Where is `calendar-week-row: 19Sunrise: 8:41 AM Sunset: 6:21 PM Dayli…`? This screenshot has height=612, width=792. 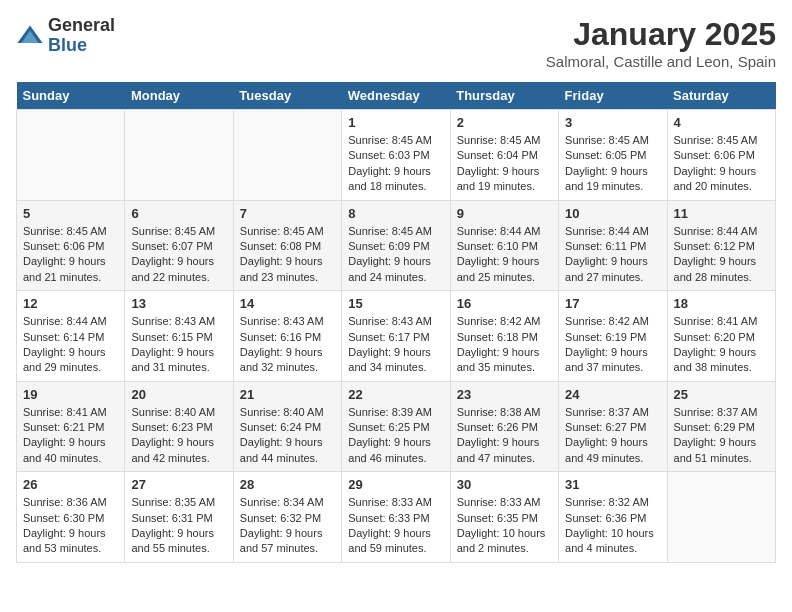
calendar-week-row: 19Sunrise: 8:41 AM Sunset: 6:21 PM Dayli… is located at coordinates (396, 426).